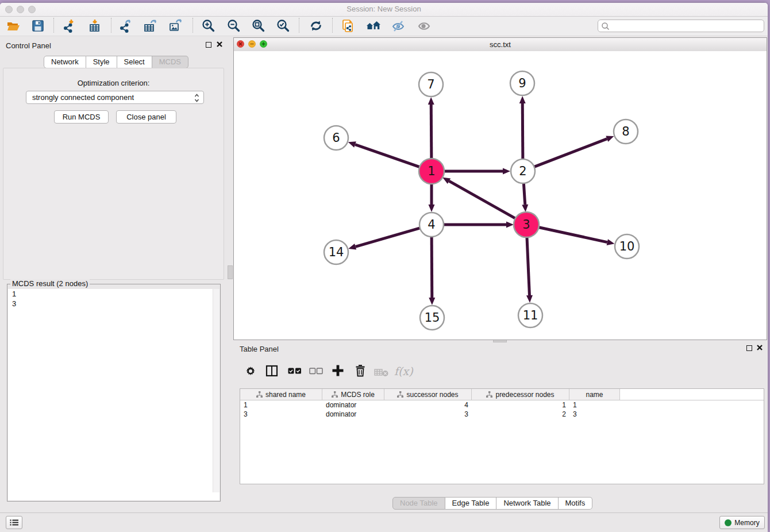 Image resolution: width=770 pixels, height=532 pixels. What do you see at coordinates (500, 45) in the screenshot?
I see `network-window-titlebar: scc.txt` at bounding box center [500, 45].